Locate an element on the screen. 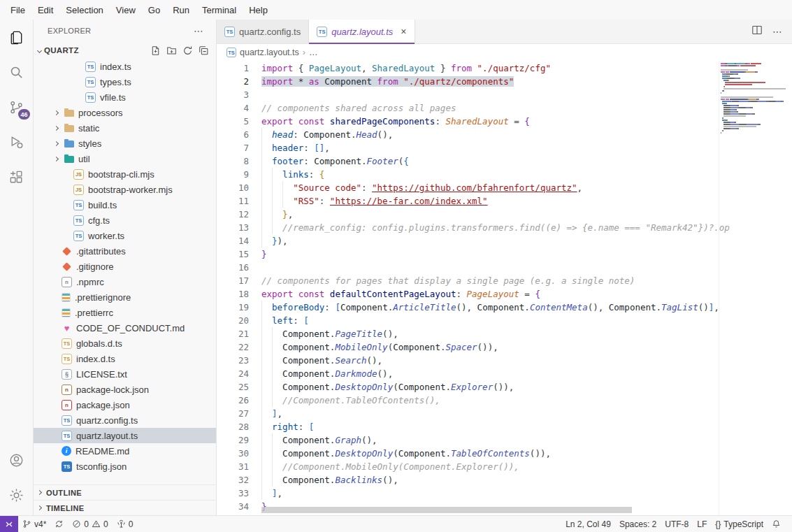  tree-file-.npmrc: n.npmrc is located at coordinates (124, 282).